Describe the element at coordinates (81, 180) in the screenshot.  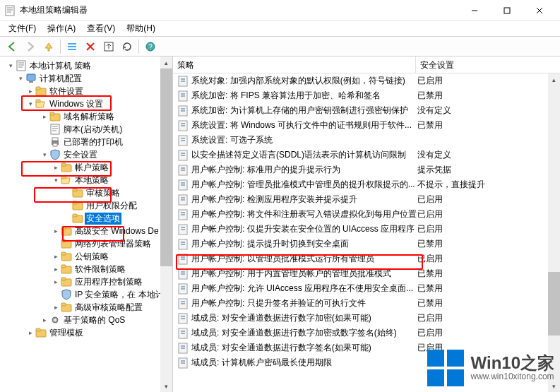
I see `tree-local-policies: ▾本地策略` at that location.